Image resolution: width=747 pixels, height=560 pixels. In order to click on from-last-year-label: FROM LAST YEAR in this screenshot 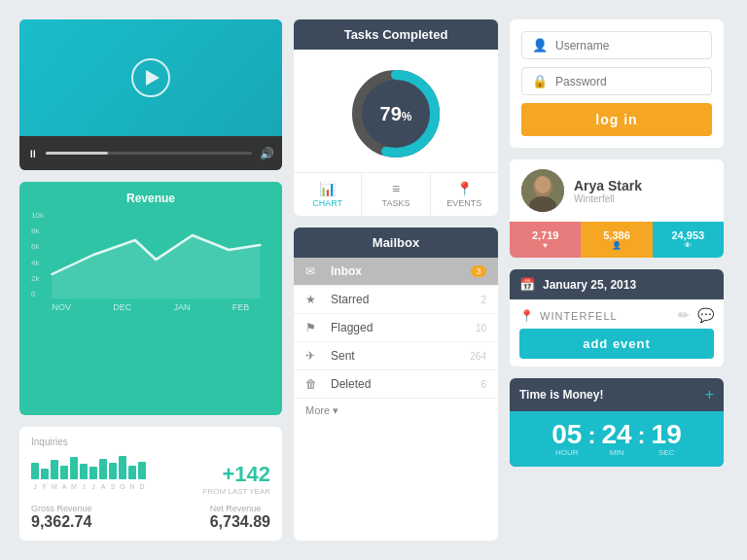, I will do `click(212, 492)`.